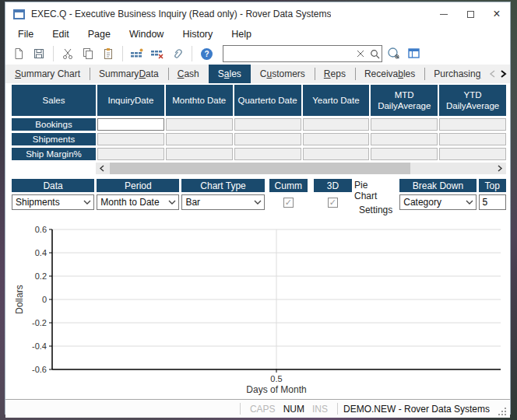 The image size is (517, 420). I want to click on scrollbar-thumb, so click(260, 168).